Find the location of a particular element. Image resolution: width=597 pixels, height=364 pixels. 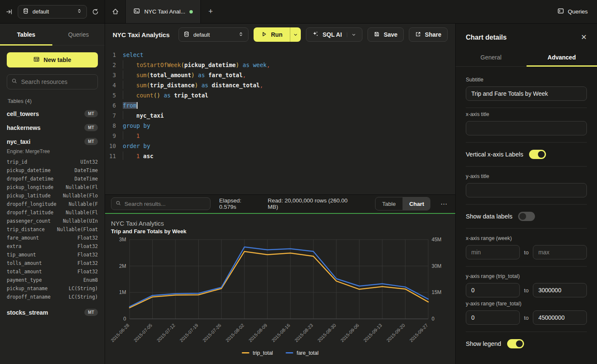

column-name: tip_amount is located at coordinates (21, 255).